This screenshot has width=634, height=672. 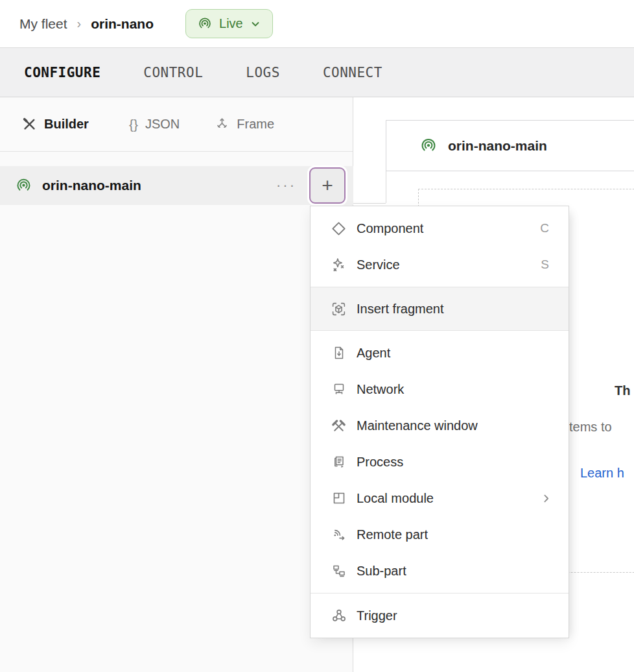 What do you see at coordinates (338, 571) in the screenshot?
I see `sub-part-icon` at bounding box center [338, 571].